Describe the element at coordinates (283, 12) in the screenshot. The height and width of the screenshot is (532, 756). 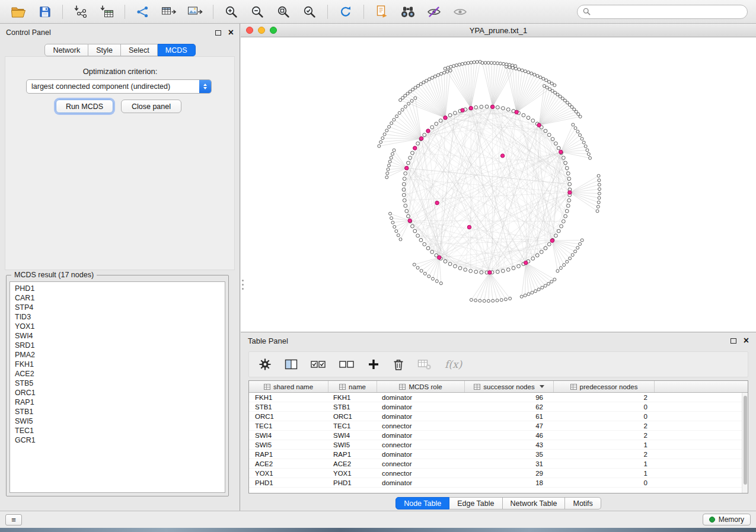
I see `zoom-fit-icon` at that location.